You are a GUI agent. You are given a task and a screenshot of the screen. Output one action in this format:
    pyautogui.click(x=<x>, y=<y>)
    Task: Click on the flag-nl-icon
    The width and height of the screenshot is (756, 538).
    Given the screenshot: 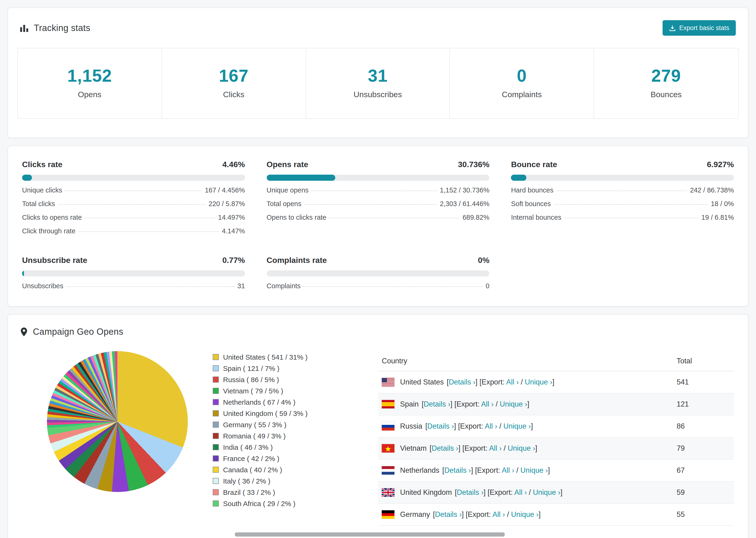 What is the action you would take?
    pyautogui.click(x=388, y=470)
    